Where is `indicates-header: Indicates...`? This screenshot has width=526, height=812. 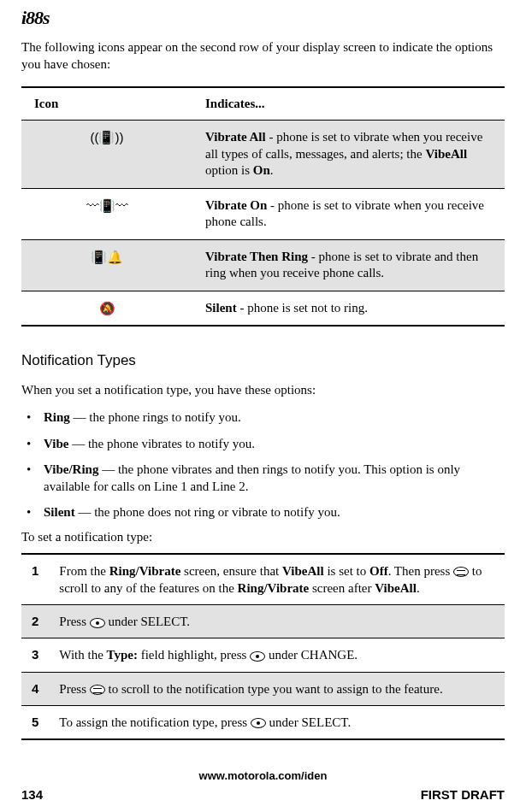
indicates-header: Indicates... is located at coordinates (349, 104).